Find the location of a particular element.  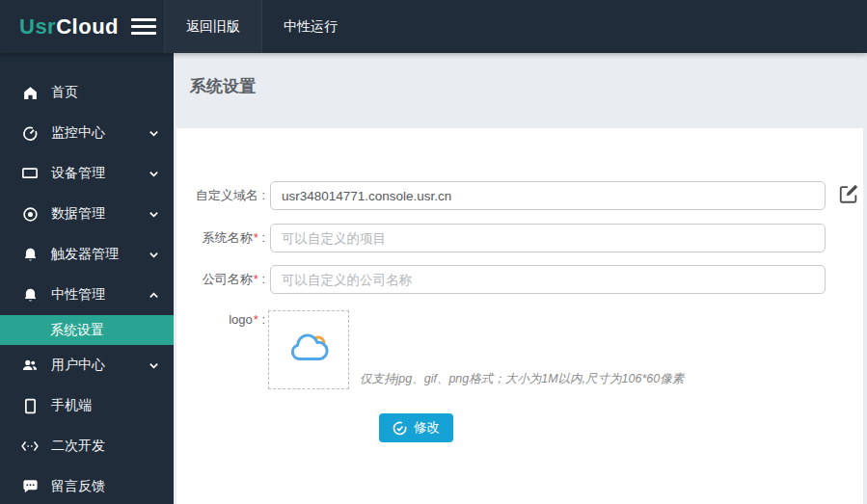

users-icon is located at coordinates (30, 365).